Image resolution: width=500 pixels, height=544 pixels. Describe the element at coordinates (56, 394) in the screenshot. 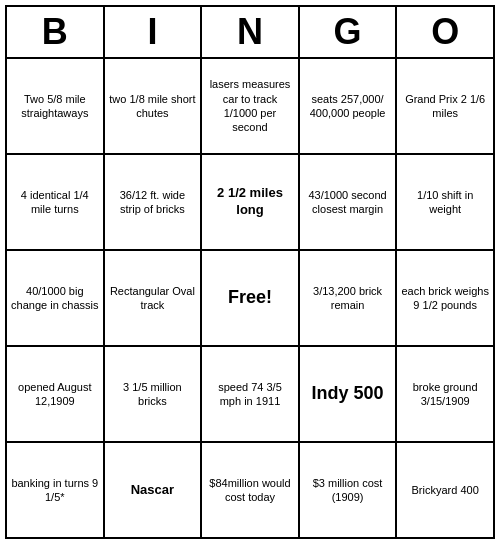

I see `bingo-cell-3-0: opened August 12,1909` at that location.